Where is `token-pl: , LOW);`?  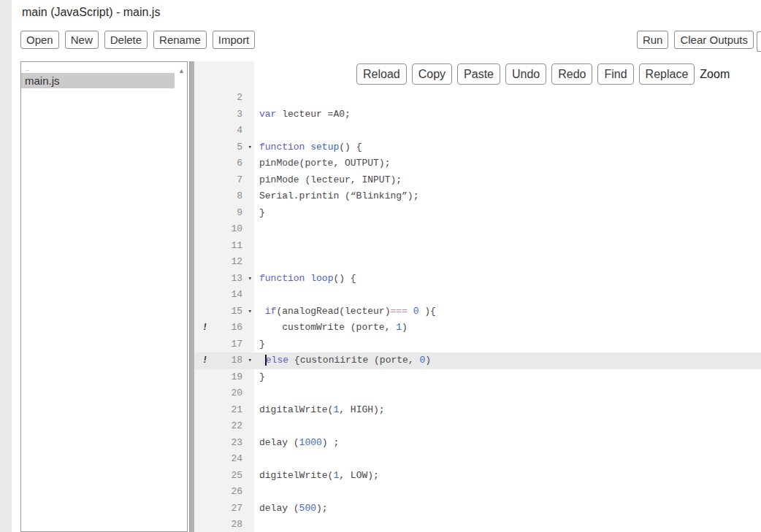
token-pl: , LOW); is located at coordinates (359, 476).